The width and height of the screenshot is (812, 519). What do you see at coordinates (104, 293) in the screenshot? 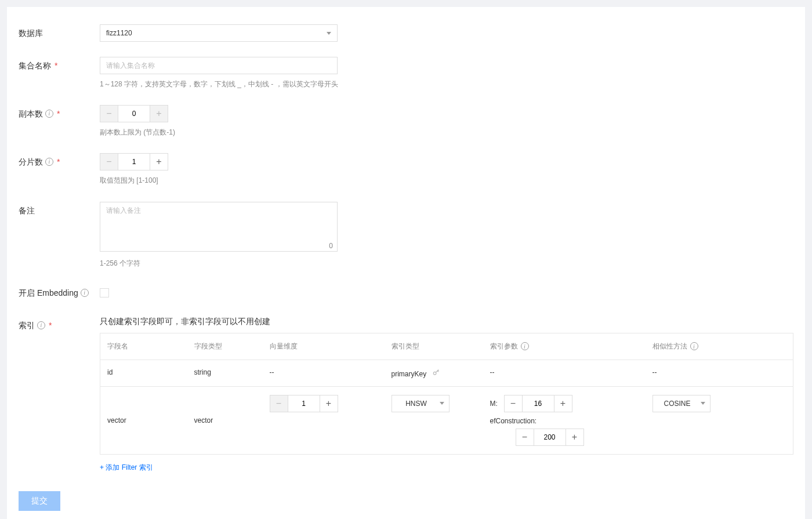
I see `embedding-checkbox` at bounding box center [104, 293].